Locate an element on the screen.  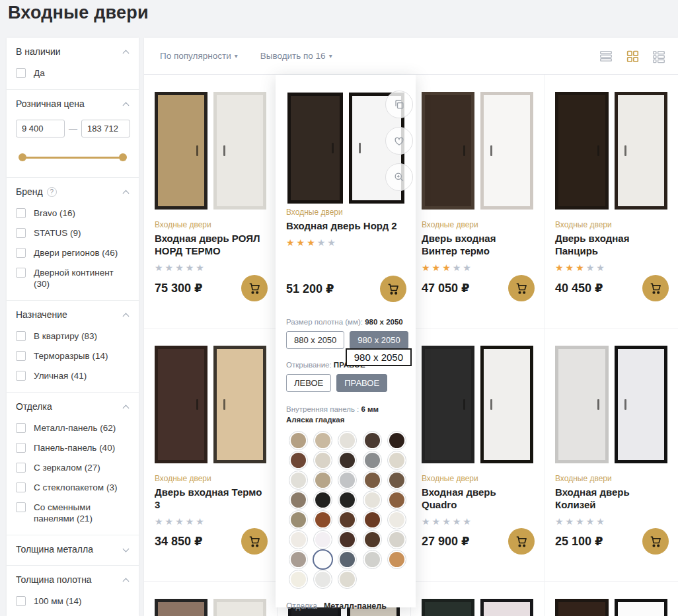
grid-view-button is located at coordinates (632, 56).